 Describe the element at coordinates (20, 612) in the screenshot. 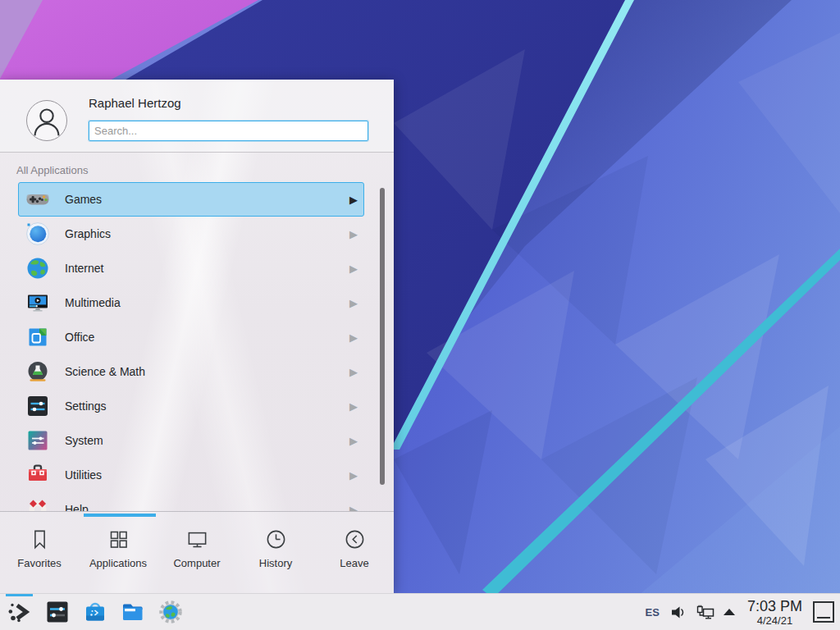

I see `app-launcher-button` at that location.